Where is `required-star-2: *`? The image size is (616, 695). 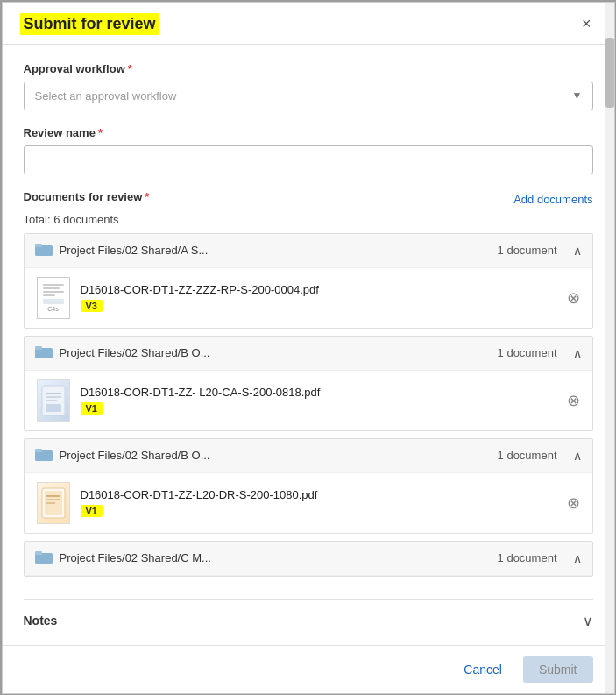
required-star-2: * is located at coordinates (100, 133).